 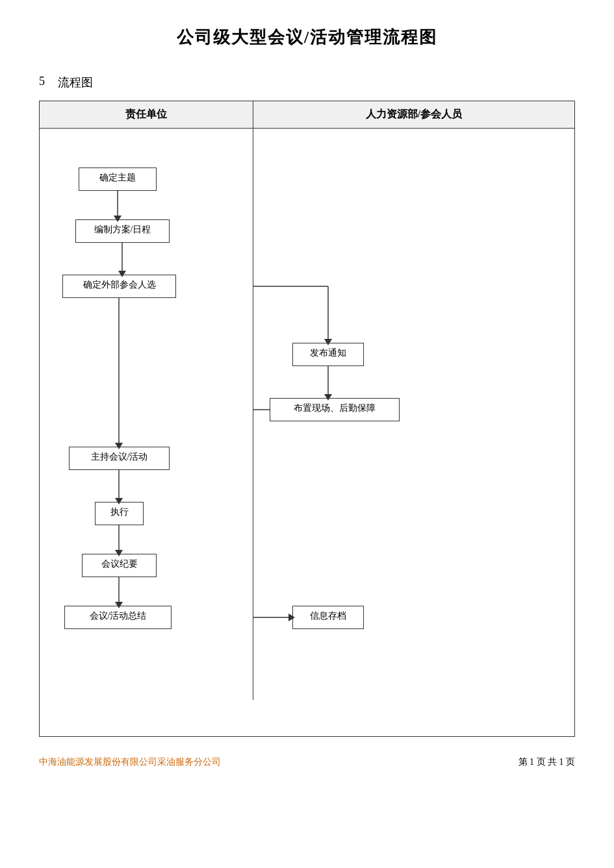 What do you see at coordinates (307, 762) in the screenshot?
I see `footer: 中海油能源发展股份有限公司采油服务分公司 第 1 页 共 1 页` at bounding box center [307, 762].